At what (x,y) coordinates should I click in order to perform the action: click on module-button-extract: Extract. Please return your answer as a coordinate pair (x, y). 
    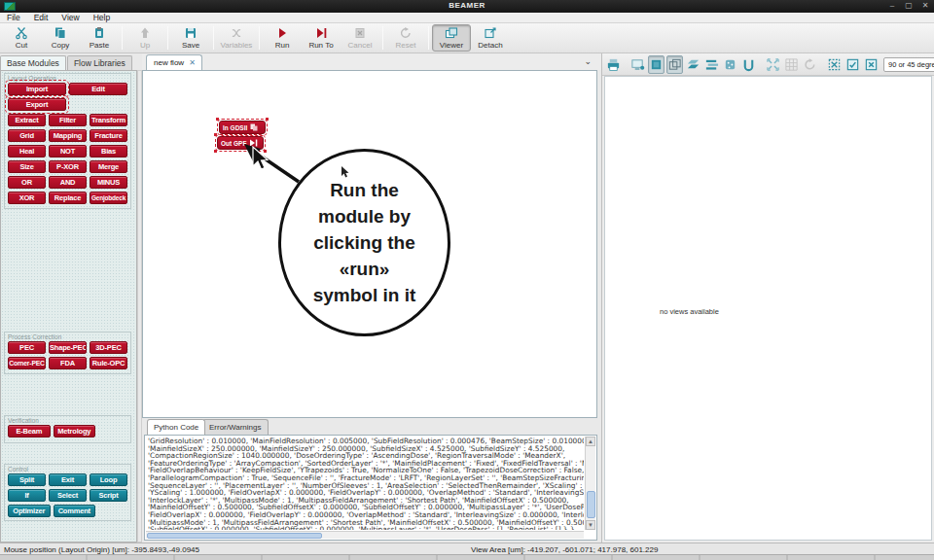
    Looking at the image, I should click on (27, 121).